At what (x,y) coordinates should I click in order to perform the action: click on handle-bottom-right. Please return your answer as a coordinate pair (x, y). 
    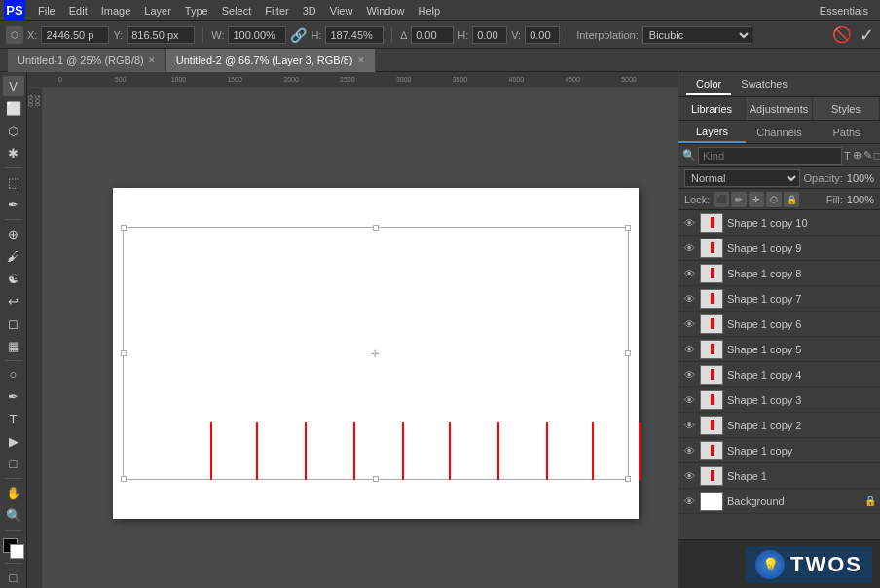
    Looking at the image, I should click on (628, 479).